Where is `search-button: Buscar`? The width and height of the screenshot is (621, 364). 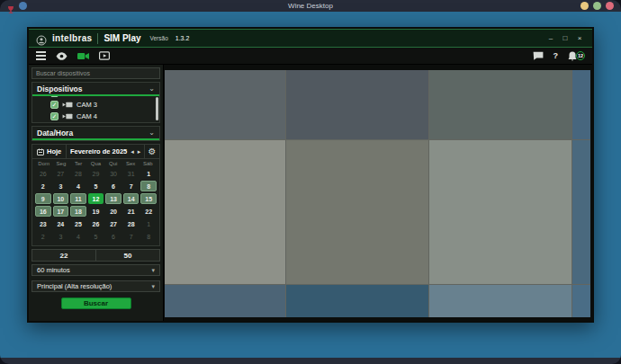
search-button: Buscar is located at coordinates (96, 304).